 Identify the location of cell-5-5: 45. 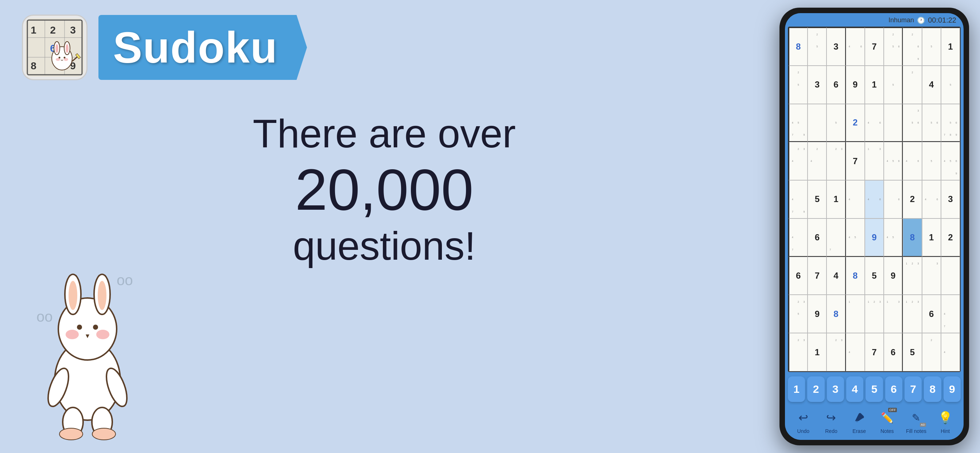
(893, 238).